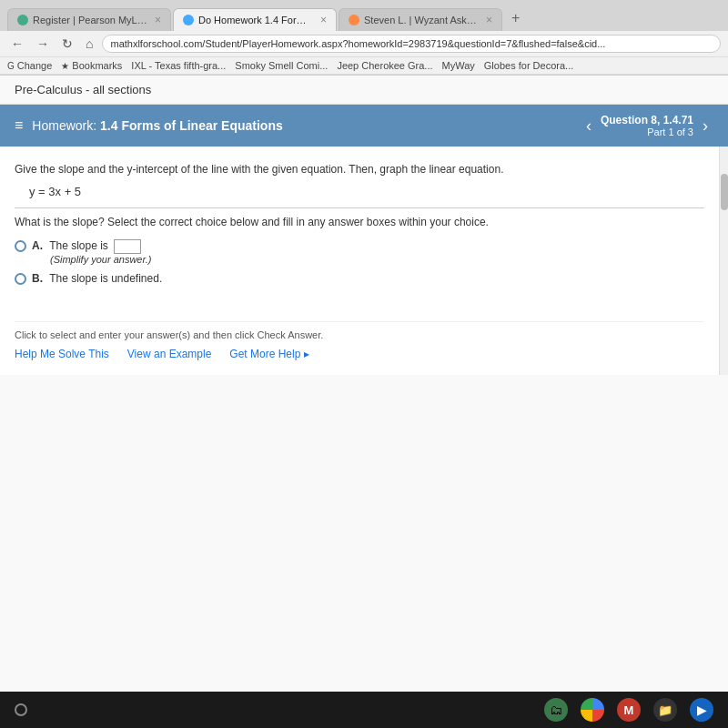 This screenshot has width=728, height=728. What do you see at coordinates (364, 15) in the screenshot?
I see `tab-bar: Register | Pearson MyLab & Ma... × Do Ho…` at bounding box center [364, 15].